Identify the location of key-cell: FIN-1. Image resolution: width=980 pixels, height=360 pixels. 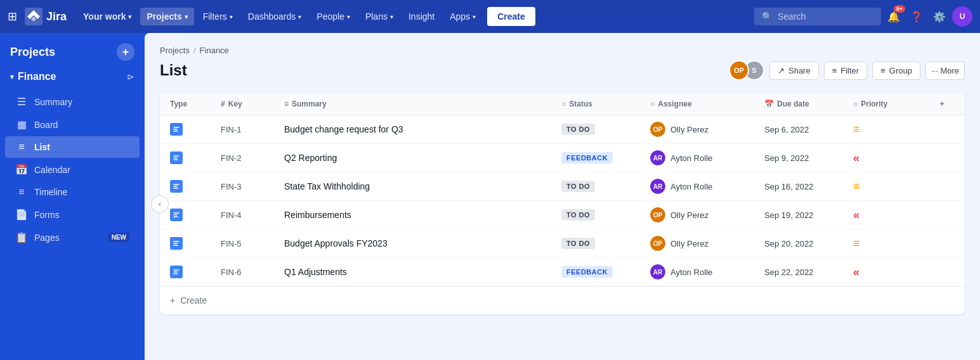
(252, 129).